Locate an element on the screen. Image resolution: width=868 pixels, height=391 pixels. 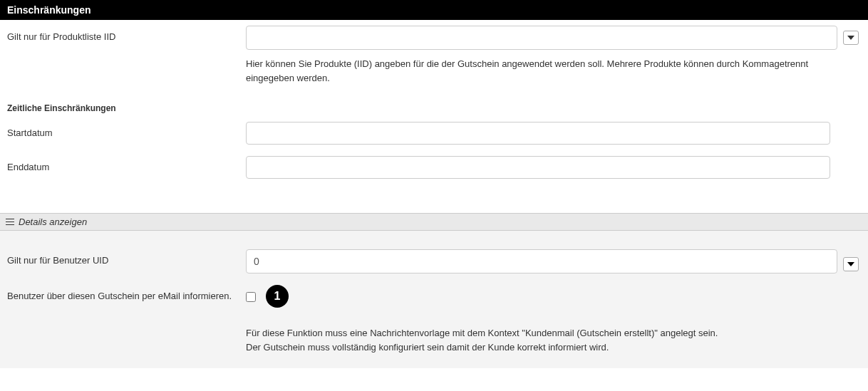
end-date-input is located at coordinates (538, 167).